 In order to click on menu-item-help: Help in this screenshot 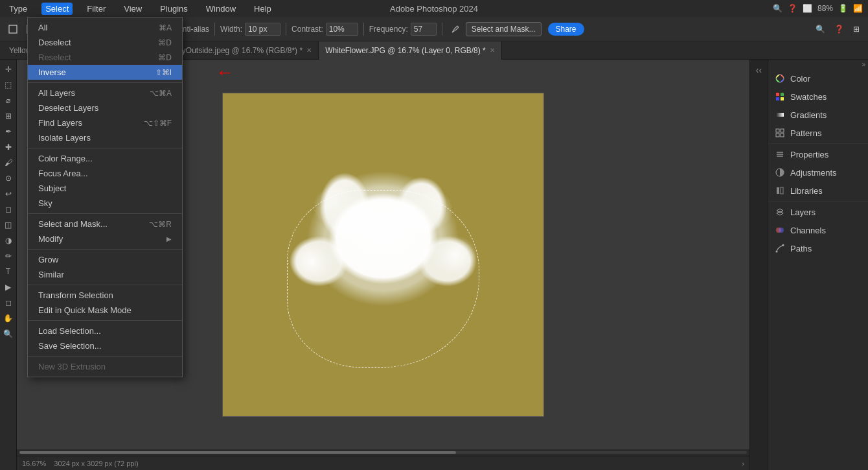, I will do `click(263, 9)`.